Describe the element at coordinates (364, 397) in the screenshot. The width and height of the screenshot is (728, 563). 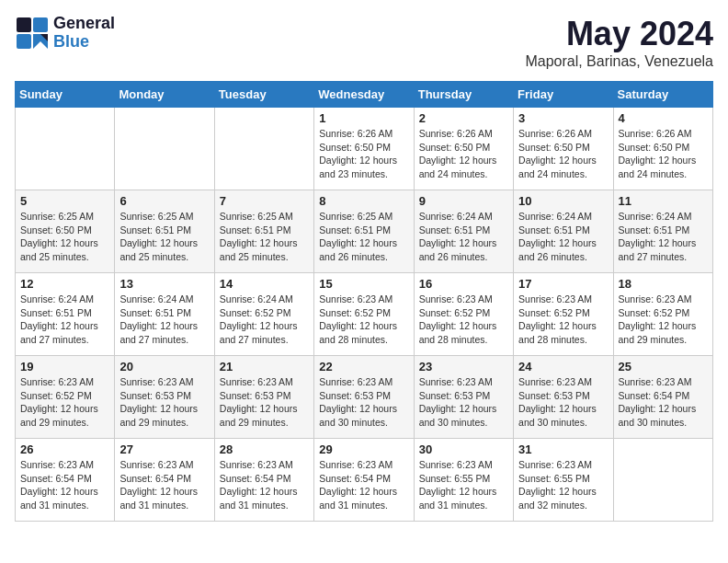
I see `calendar-cell: 22Sunrise: 6:23 AM Sunset: 6:53 PM Dayli…` at that location.